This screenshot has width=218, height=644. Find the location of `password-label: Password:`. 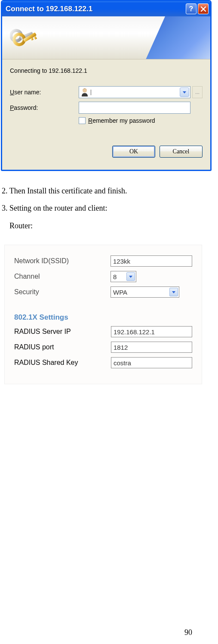

password-label: Password: is located at coordinates (44, 108).